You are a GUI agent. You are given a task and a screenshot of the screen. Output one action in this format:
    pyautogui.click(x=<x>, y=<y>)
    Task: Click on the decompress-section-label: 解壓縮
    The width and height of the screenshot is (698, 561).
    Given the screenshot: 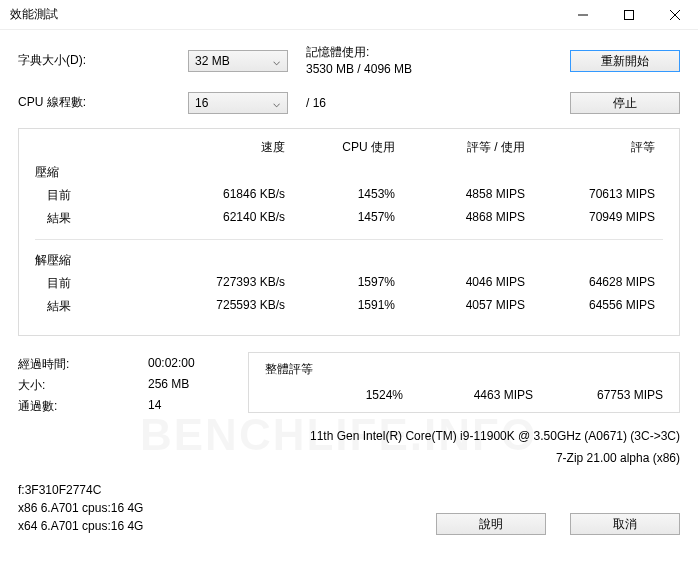 What is the action you would take?
    pyautogui.click(x=349, y=260)
    